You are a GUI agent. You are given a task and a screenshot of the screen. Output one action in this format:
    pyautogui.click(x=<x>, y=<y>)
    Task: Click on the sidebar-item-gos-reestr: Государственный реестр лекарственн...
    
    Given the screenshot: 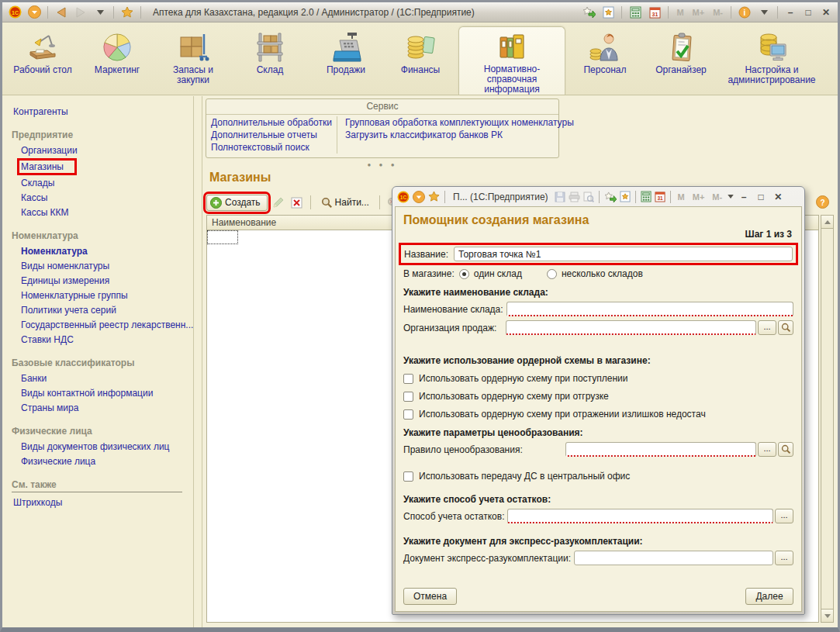 What is the action you would take?
    pyautogui.click(x=107, y=325)
    